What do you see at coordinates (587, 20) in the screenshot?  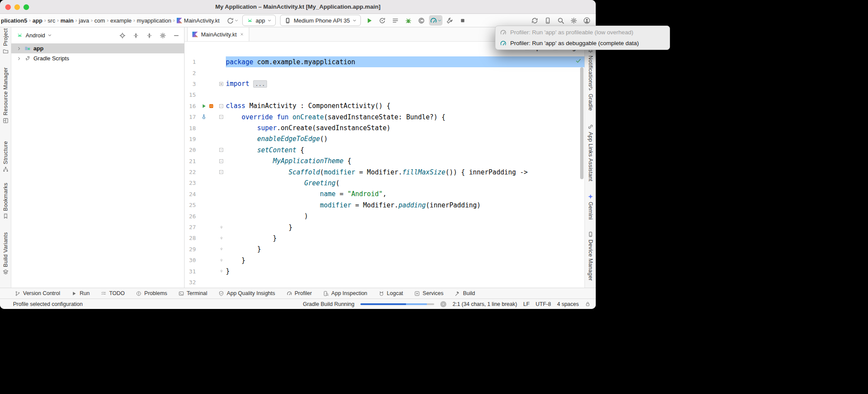 I see `user-avatar-button` at bounding box center [587, 20].